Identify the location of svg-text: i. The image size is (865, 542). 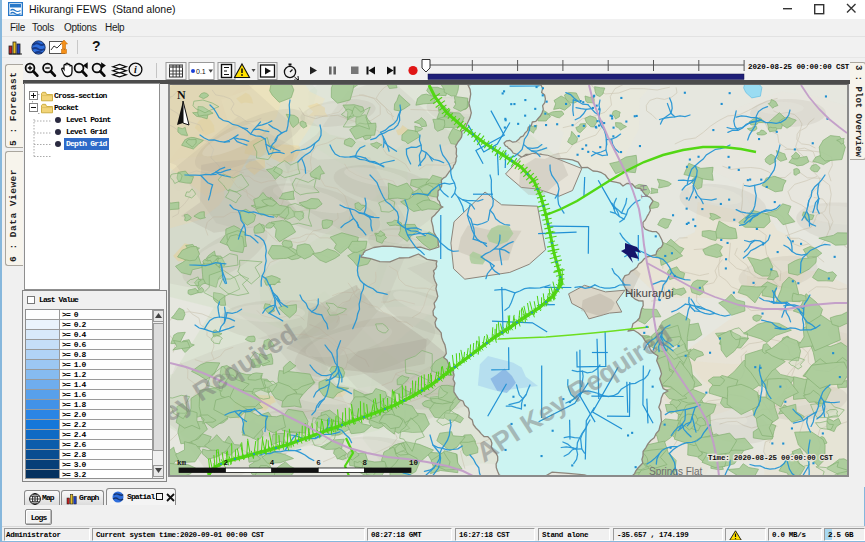
(136, 70).